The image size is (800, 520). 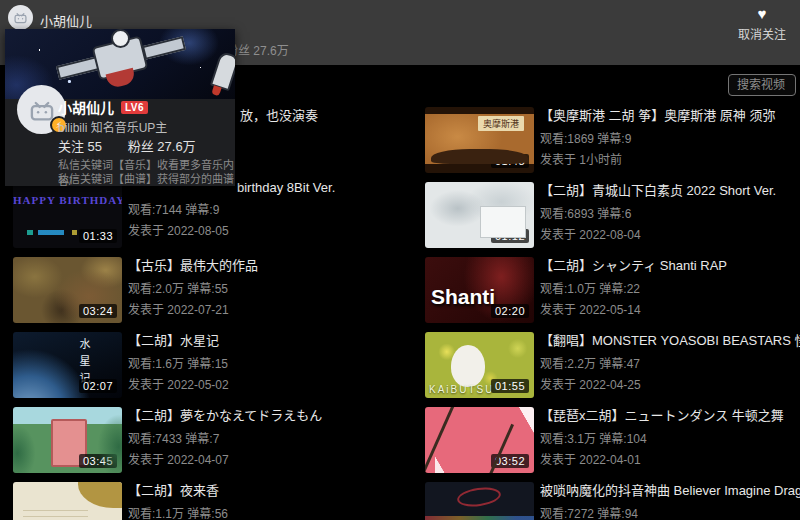 I want to click on user-avatar, so click(x=20, y=18).